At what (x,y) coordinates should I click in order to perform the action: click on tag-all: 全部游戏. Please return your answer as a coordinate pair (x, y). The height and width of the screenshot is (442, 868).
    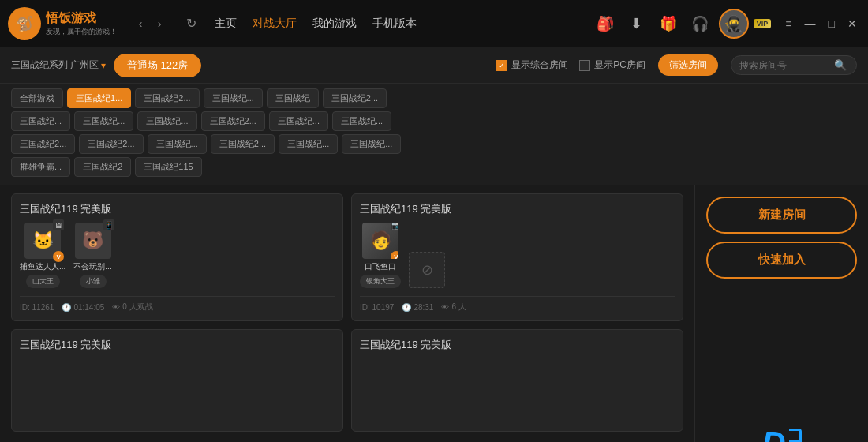
    Looking at the image, I should click on (37, 98).